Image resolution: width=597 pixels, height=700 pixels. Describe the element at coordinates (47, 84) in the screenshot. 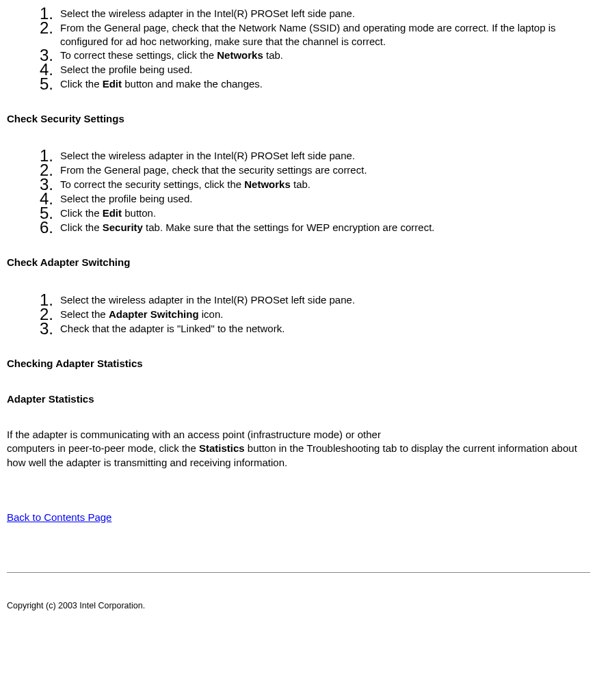

I see `step-number: 5.` at that location.